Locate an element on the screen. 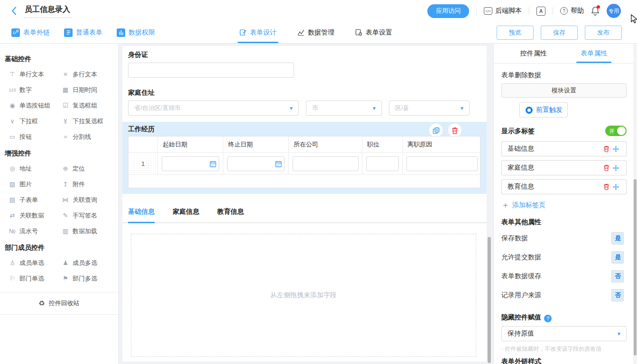  widget-image: ▨图片 is located at coordinates (27, 184).